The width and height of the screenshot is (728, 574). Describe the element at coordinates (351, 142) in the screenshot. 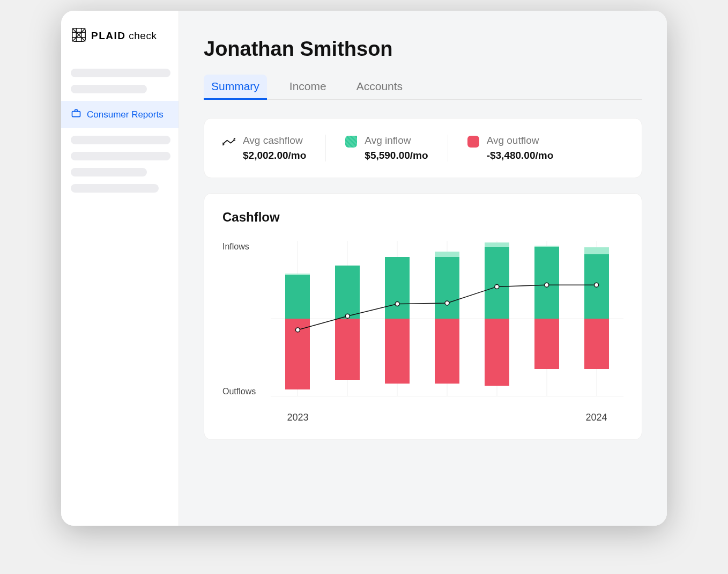

I see `inflow-swatch-icon` at that location.